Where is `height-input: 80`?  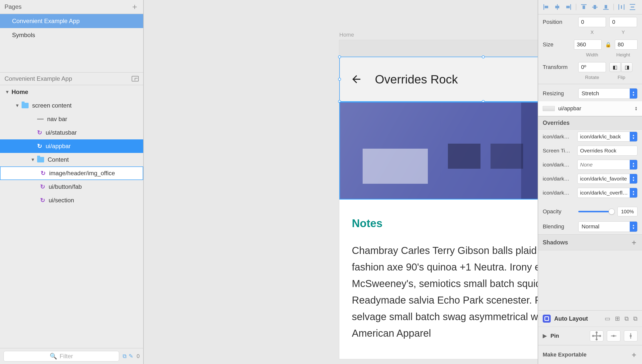
height-input: 80 is located at coordinates (626, 45).